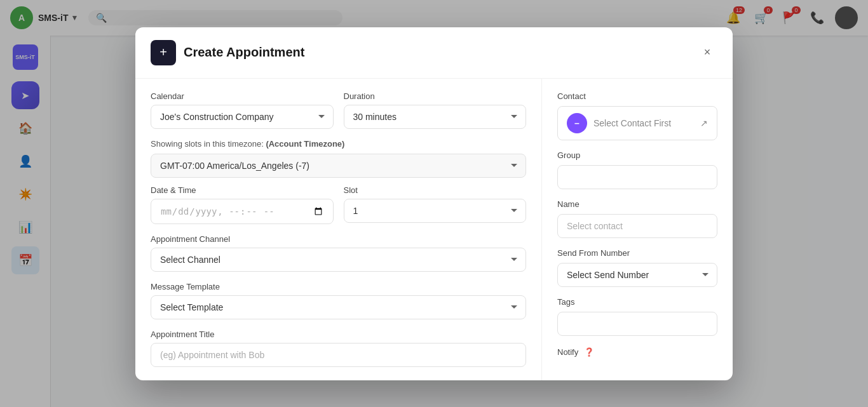 The image size is (868, 407). What do you see at coordinates (435, 97) in the screenshot?
I see `duration-label: Duration` at bounding box center [435, 97].